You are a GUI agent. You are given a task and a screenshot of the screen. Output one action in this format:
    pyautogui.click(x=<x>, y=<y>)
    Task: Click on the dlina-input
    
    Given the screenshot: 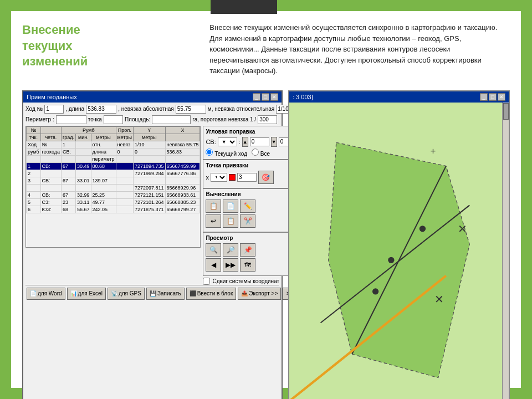 What is the action you would take?
    pyautogui.click(x=101, y=109)
    